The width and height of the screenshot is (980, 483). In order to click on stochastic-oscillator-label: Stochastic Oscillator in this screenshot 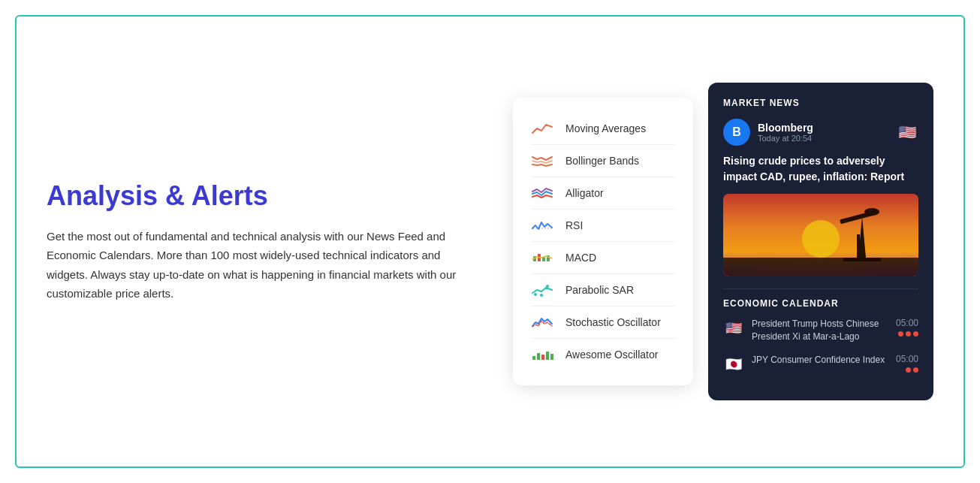, I will do `click(613, 322)`.